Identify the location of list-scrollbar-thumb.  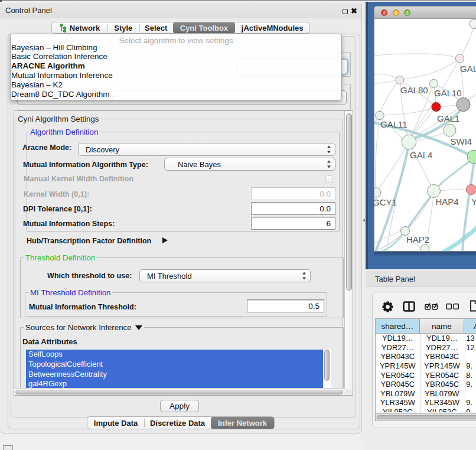
(327, 365).